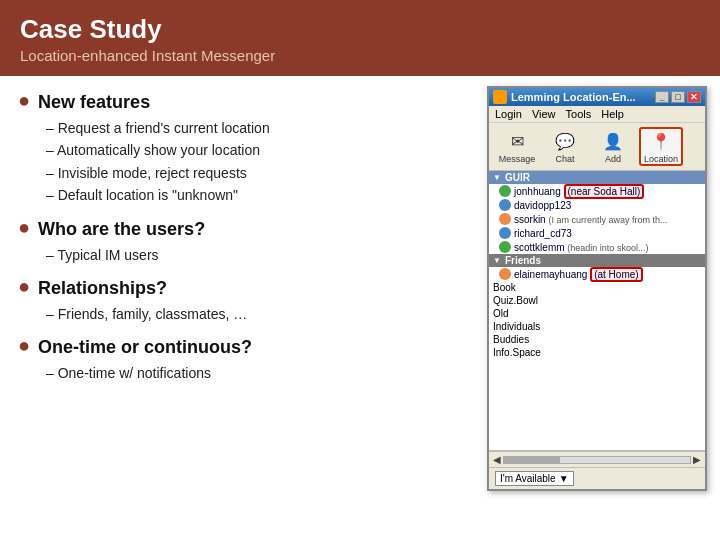  I want to click on bullet-sub-2: – Typical IM users, so click(254, 255).